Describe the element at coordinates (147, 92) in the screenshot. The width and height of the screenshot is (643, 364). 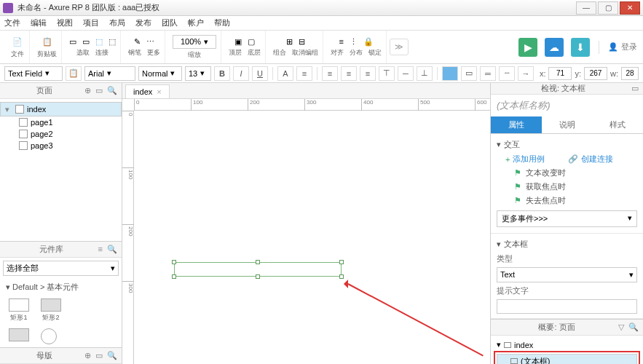
I see `tab-index: index×` at that location.